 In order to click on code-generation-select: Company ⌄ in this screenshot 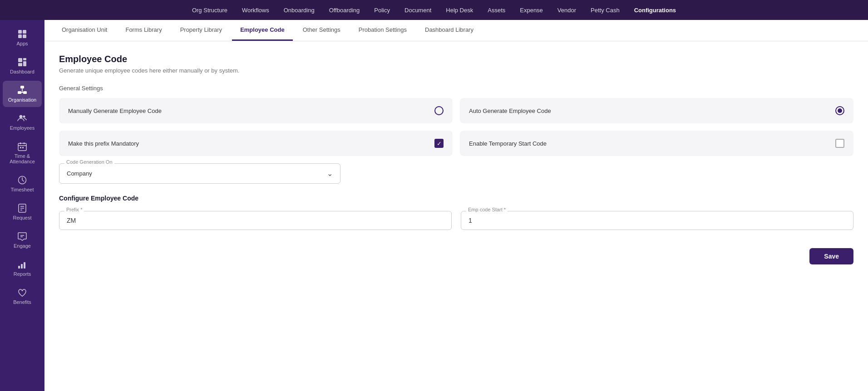, I will do `click(200, 173)`.